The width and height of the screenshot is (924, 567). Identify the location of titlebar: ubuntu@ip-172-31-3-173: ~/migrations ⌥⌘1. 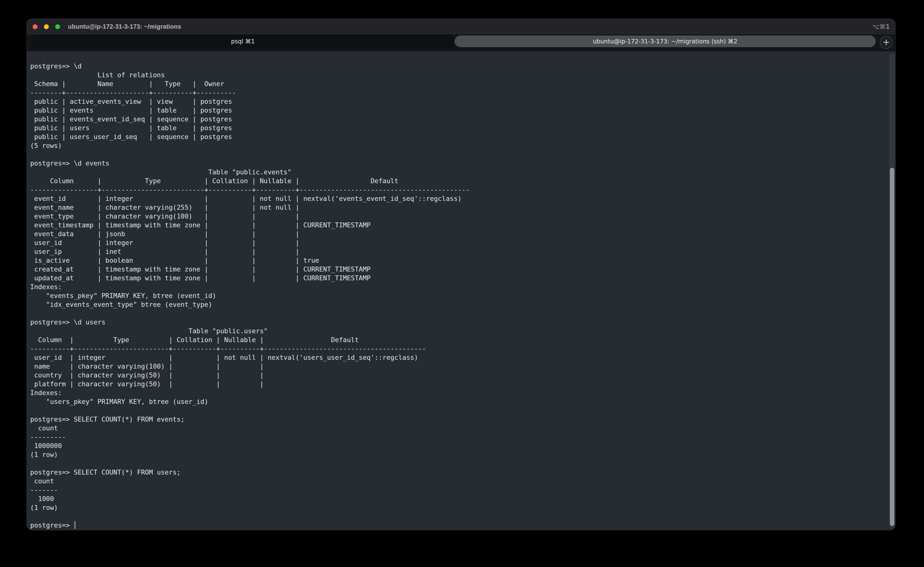
(461, 27).